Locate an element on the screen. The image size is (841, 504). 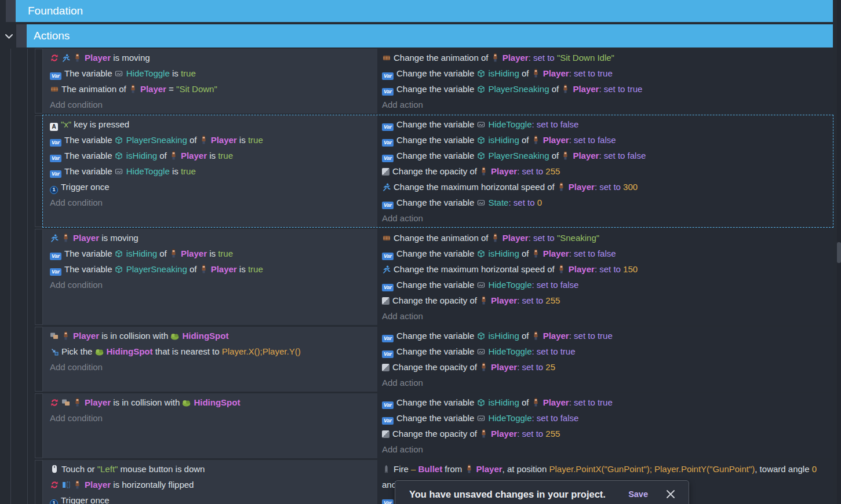
snackbar-message: You have unsaved changes in your project… is located at coordinates (519, 495).